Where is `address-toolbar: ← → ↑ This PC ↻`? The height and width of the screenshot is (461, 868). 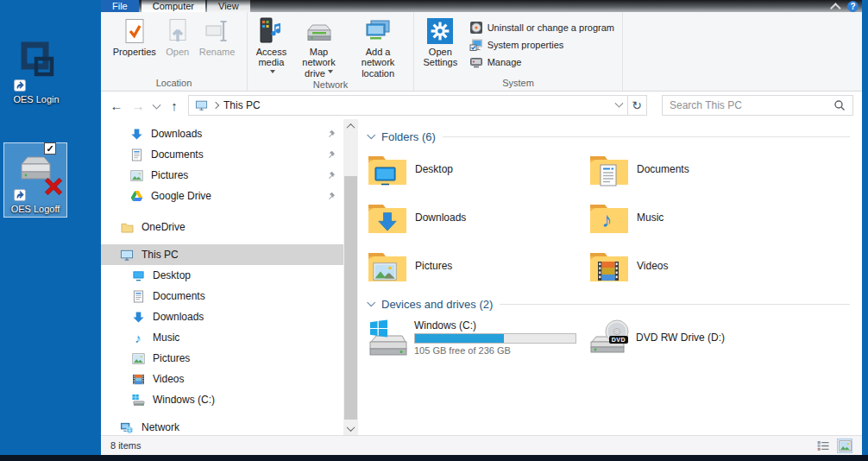 address-toolbar: ← → ↑ This PC ↻ is located at coordinates (481, 105).